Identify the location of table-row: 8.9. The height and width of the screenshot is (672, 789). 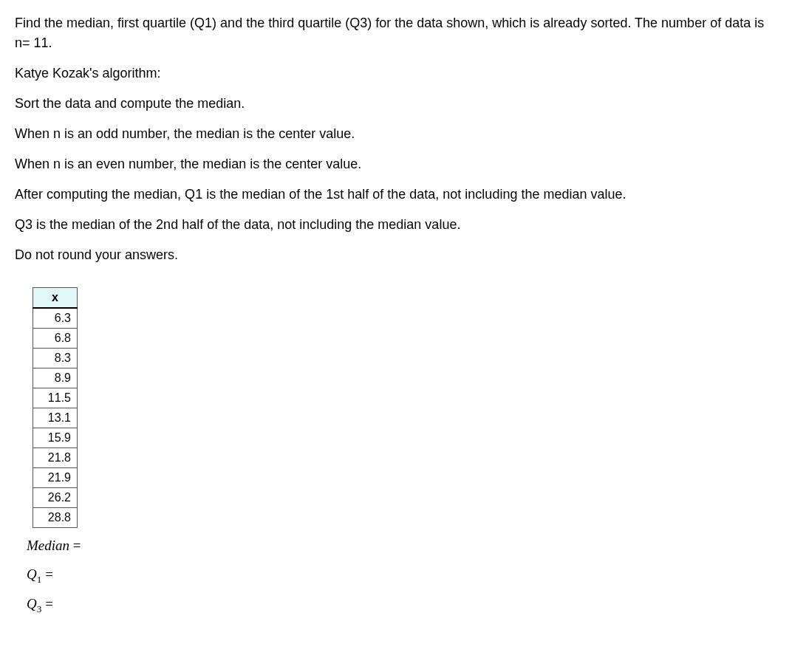
(55, 378).